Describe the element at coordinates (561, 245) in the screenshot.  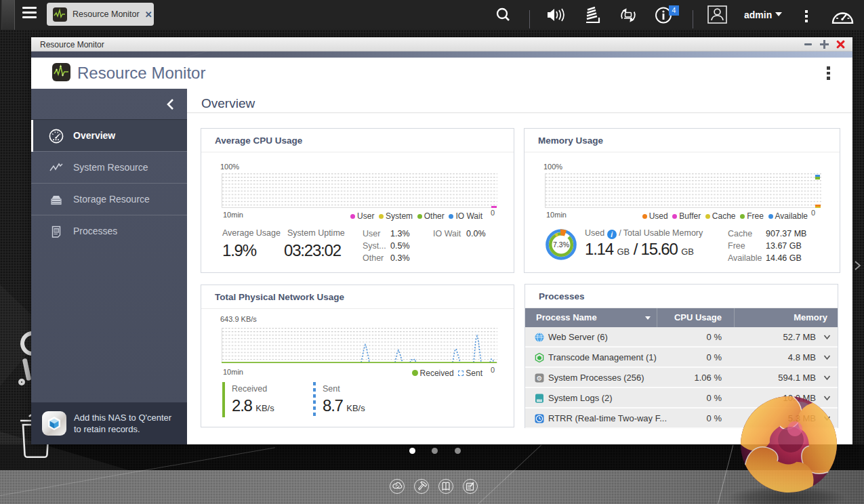
I see `svg-text: 7.3%` at that location.